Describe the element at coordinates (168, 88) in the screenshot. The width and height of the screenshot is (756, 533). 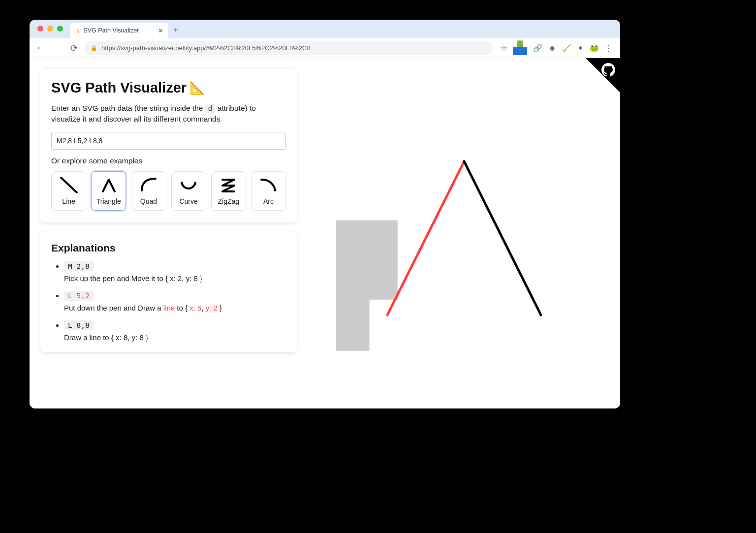
I see `page-title: SVG Path Visualizer 📐` at that location.